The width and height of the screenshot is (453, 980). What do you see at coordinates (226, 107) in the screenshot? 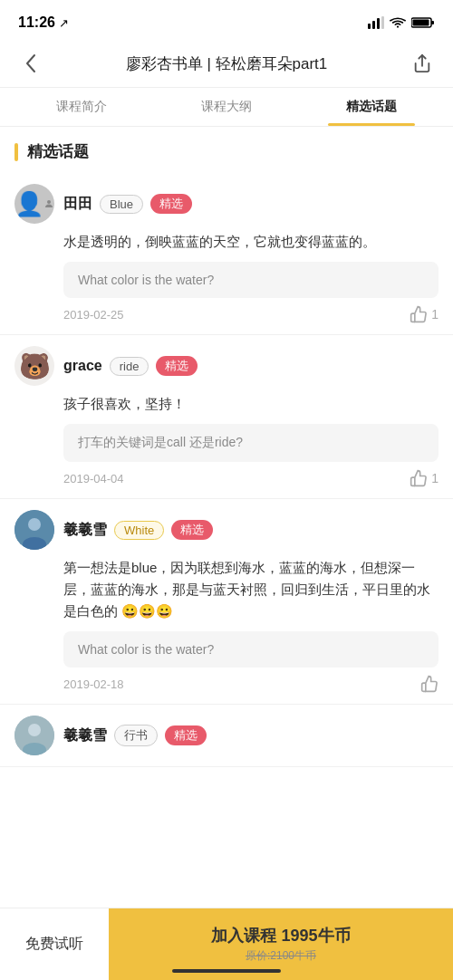
I see `tab-bar: 课程简介 课程大纲 精选话题` at bounding box center [226, 107].